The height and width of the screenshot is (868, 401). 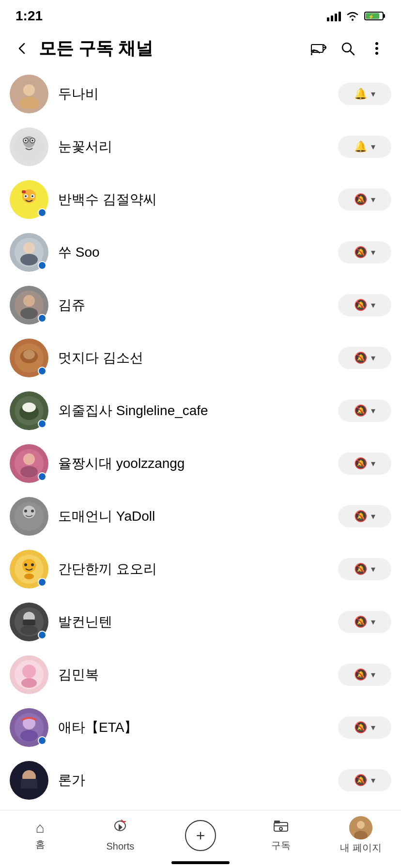 What do you see at coordinates (200, 305) in the screenshot?
I see `list-item: 김쥬 🔕 ▾` at bounding box center [200, 305].